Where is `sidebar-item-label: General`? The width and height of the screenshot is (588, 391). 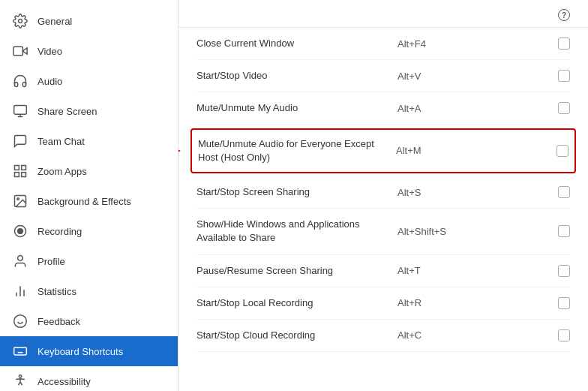
sidebar-item-label: General is located at coordinates (55, 21).